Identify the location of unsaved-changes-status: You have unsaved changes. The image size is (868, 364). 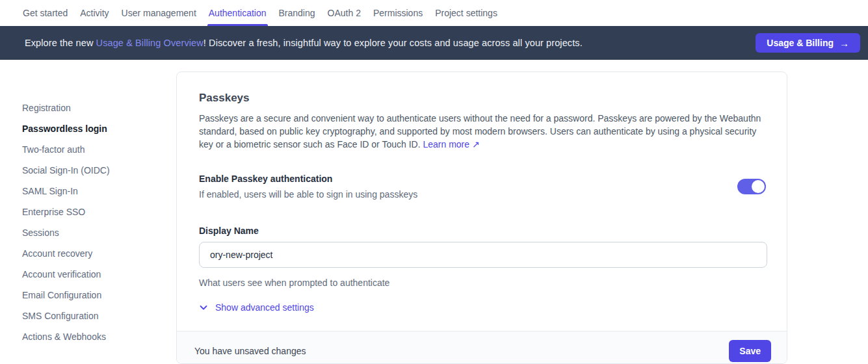
(250, 351).